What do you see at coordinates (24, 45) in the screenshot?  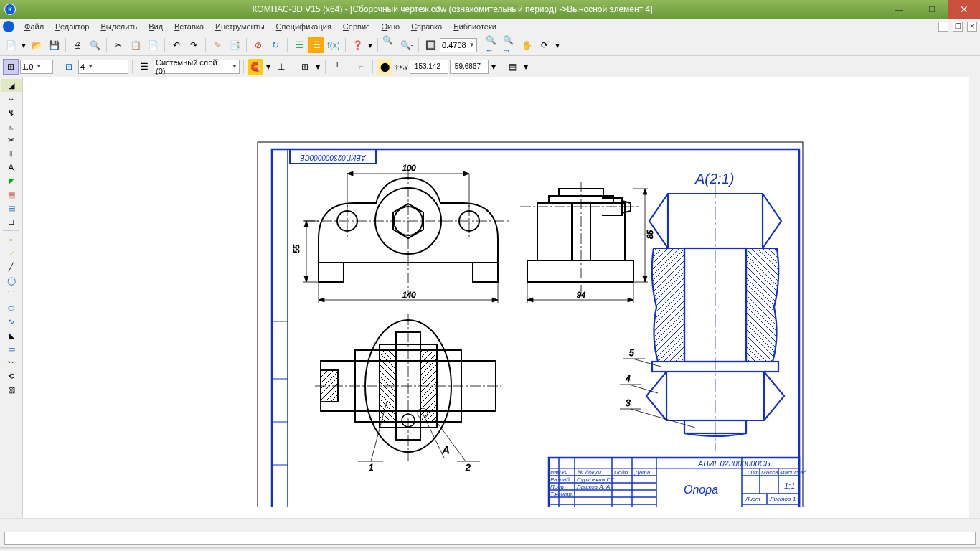 I see `new-dropdown: ▾` at bounding box center [24, 45].